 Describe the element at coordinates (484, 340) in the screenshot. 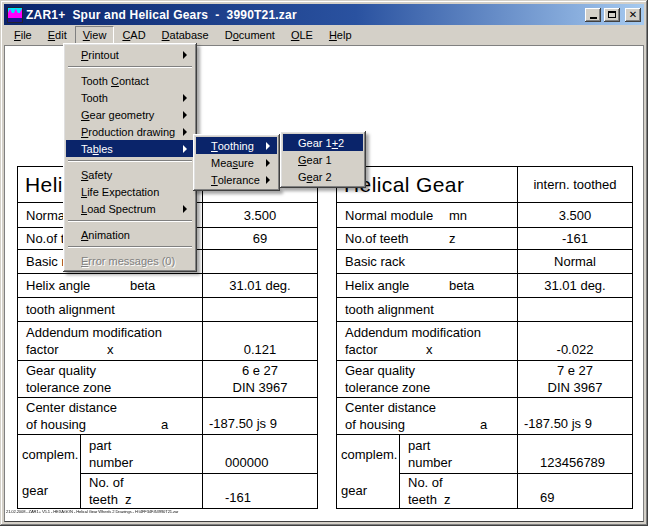

I see `table-row: Addendum modificationfactorx-0.022` at that location.